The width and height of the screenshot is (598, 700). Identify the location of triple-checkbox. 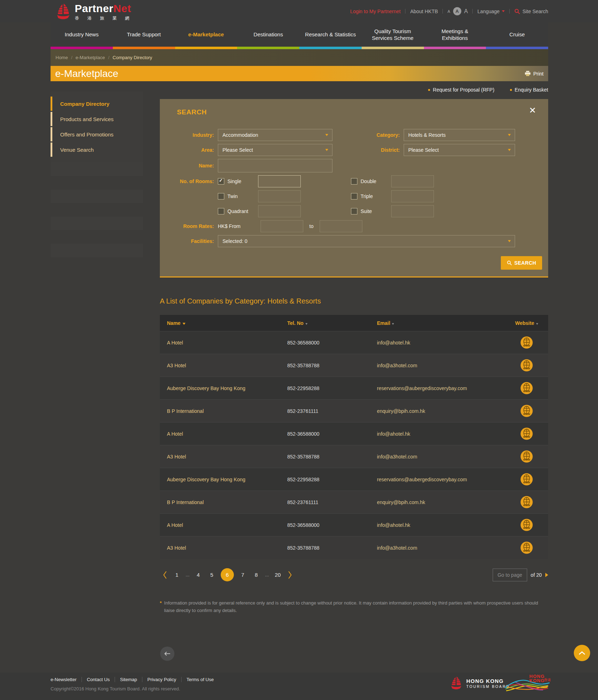
(354, 196).